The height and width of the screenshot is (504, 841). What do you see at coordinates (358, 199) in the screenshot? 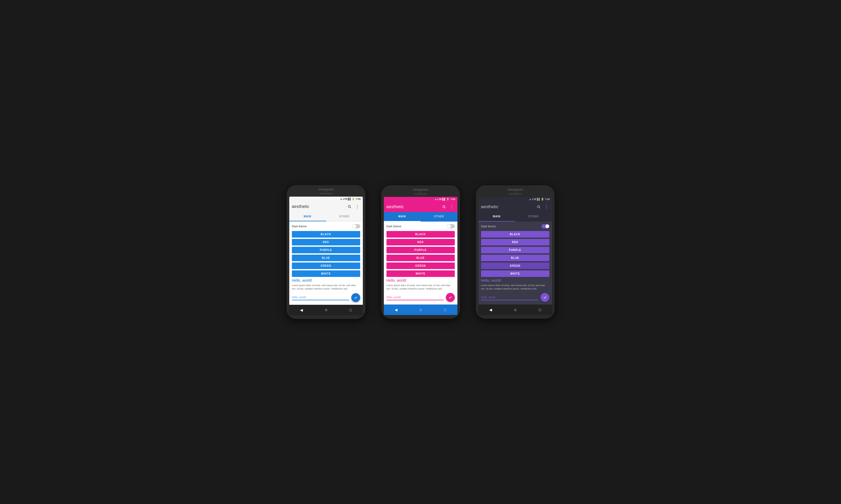
I see `time-1: 7:00` at bounding box center [358, 199].